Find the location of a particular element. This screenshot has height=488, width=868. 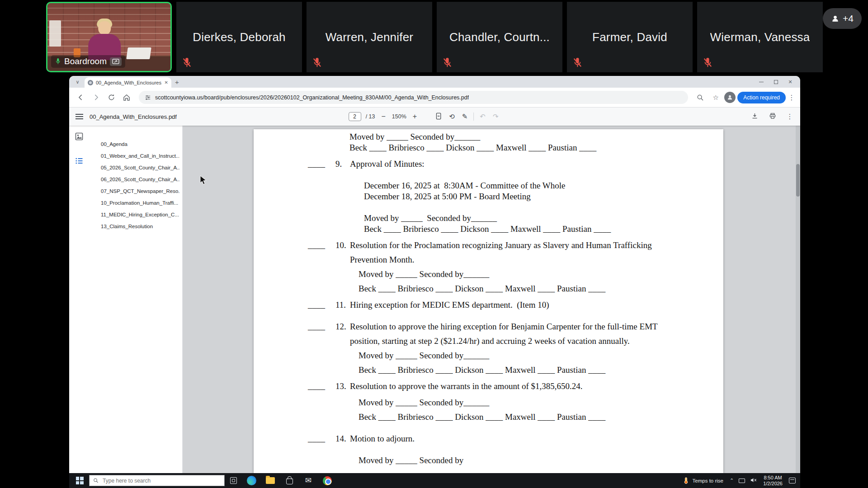

search-icon is located at coordinates (96, 481).